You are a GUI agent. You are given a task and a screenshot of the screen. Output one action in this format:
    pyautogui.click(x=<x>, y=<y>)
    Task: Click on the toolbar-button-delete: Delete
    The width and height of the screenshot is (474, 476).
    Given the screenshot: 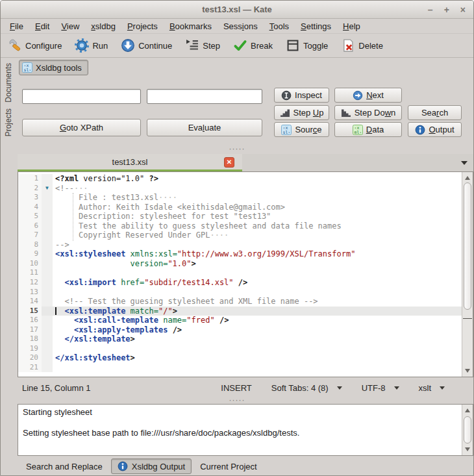 What is the action you would take?
    pyautogui.click(x=362, y=45)
    